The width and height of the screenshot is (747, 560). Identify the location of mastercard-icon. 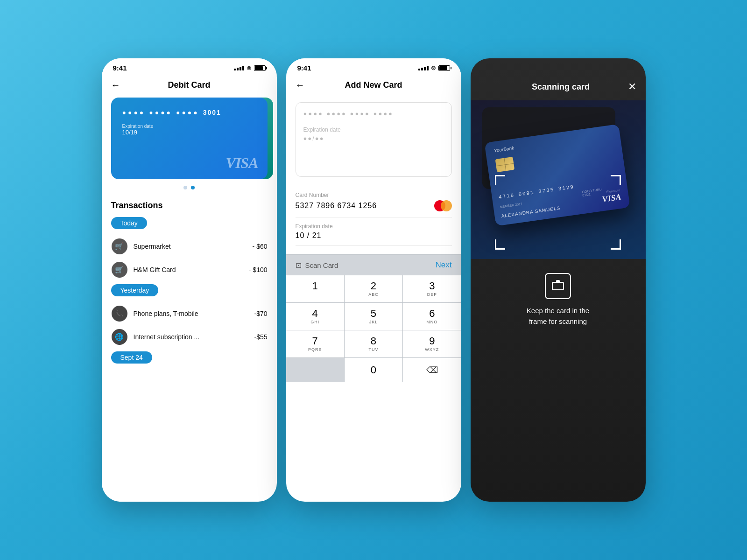
(443, 206).